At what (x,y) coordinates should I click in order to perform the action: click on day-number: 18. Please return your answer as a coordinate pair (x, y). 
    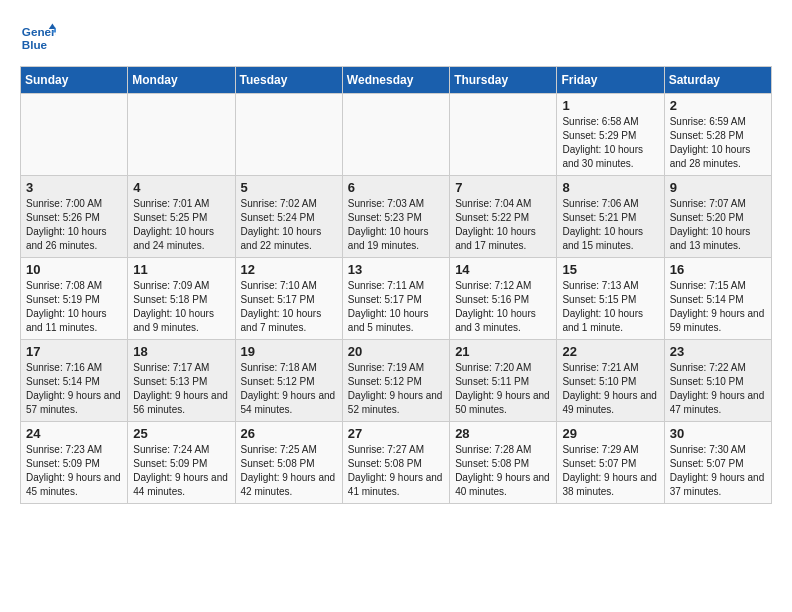
    Looking at the image, I should click on (181, 352).